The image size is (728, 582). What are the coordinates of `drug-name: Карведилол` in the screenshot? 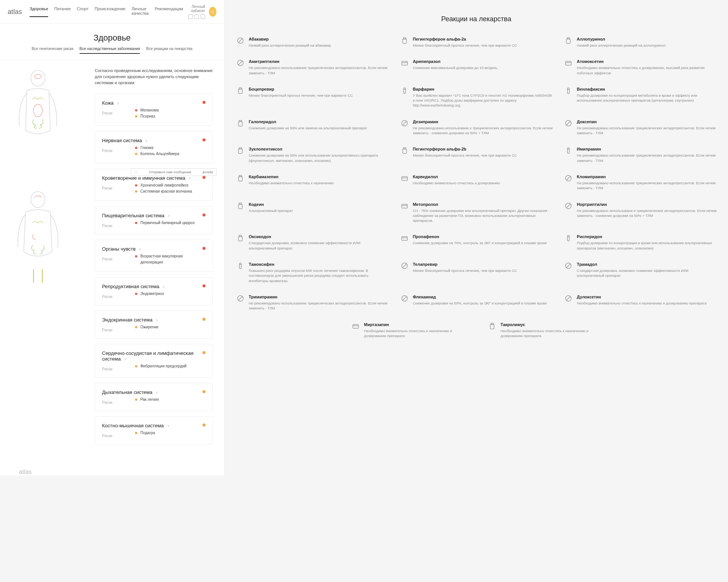 It's located at (457, 177).